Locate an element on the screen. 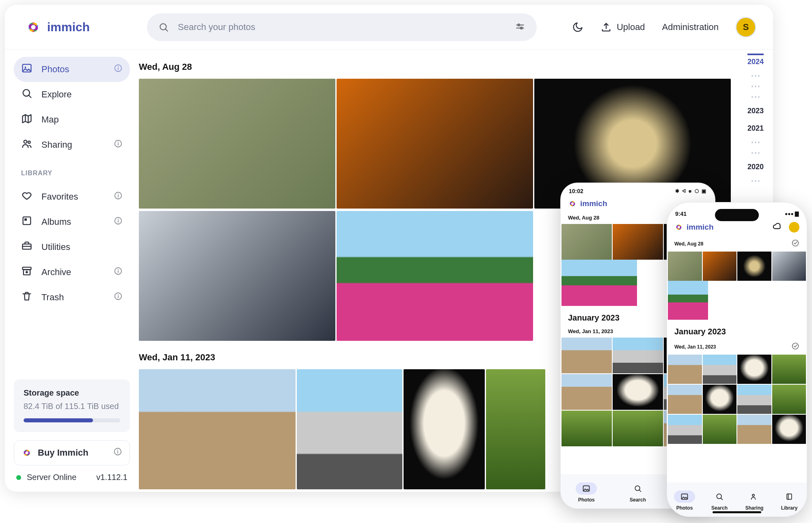 The width and height of the screenshot is (812, 523). sidebar-item-photos: Photos is located at coordinates (72, 69).